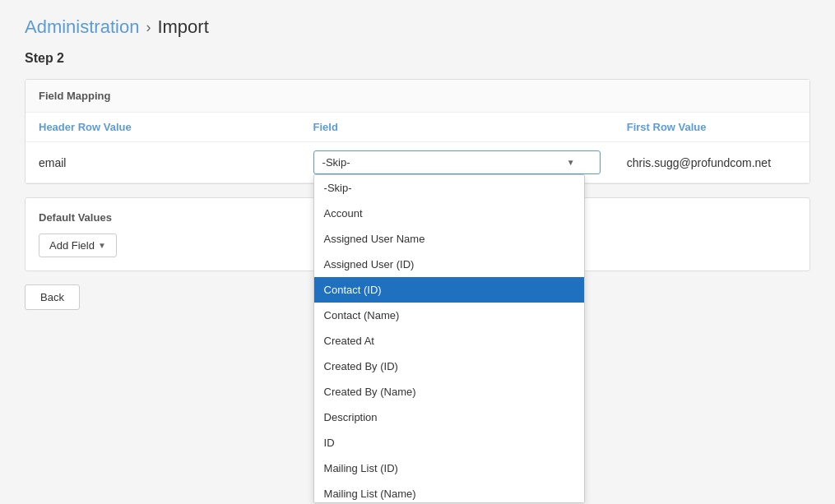 The width and height of the screenshot is (835, 504). I want to click on field-mapping-table: Header Row Value Field First Row Value e…, so click(418, 148).